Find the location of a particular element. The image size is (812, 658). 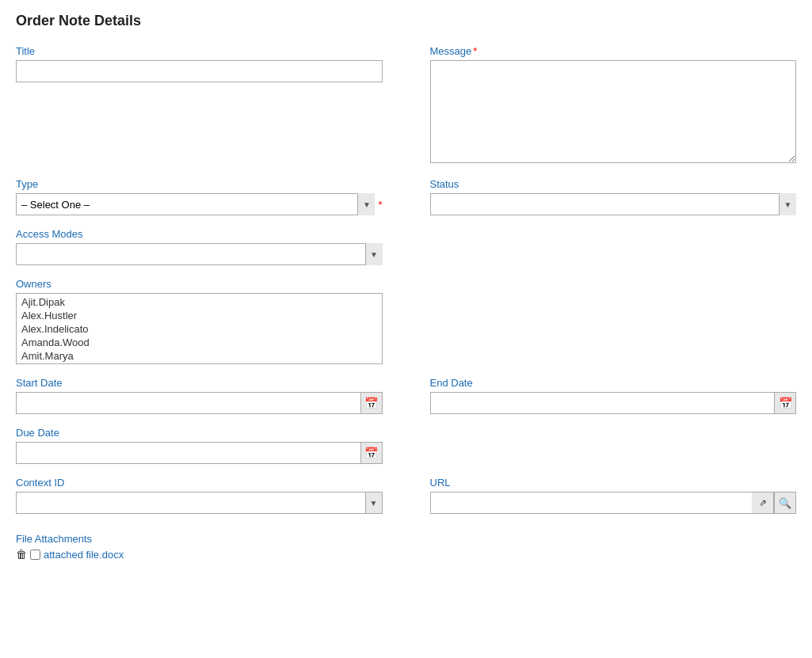

due-date-field-group: Due Date 📅 is located at coordinates (200, 445).